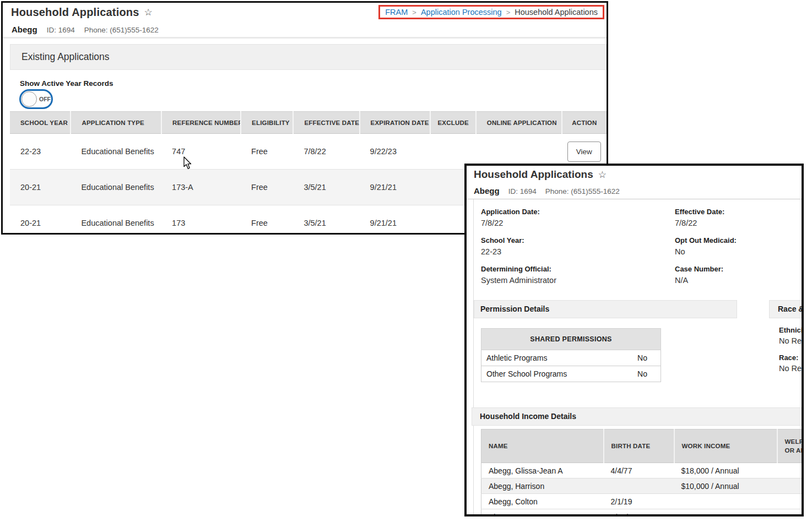 This screenshot has width=812, height=522. What do you see at coordinates (453, 123) in the screenshot?
I see `col-exclude: EXCLUDE` at bounding box center [453, 123].